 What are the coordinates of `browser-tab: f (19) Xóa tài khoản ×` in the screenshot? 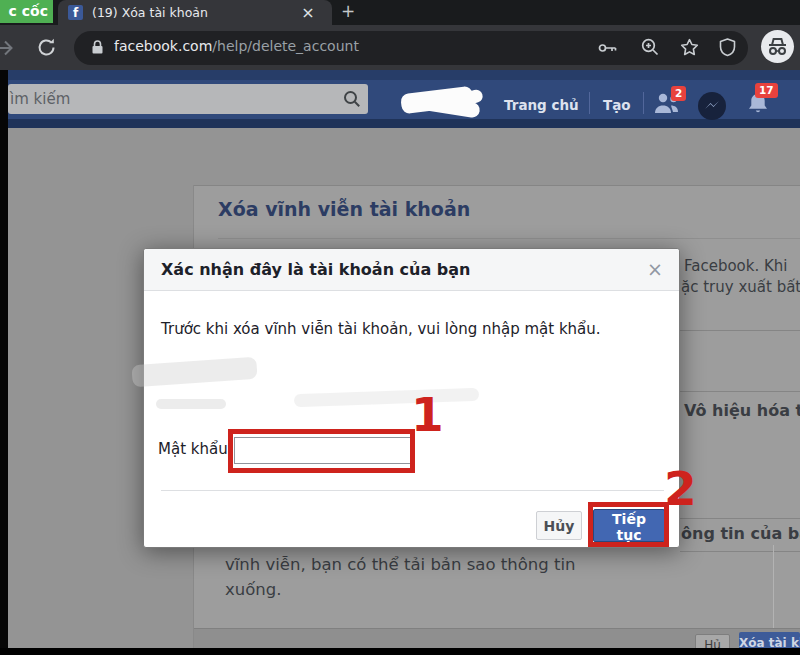 It's located at (195, 12).